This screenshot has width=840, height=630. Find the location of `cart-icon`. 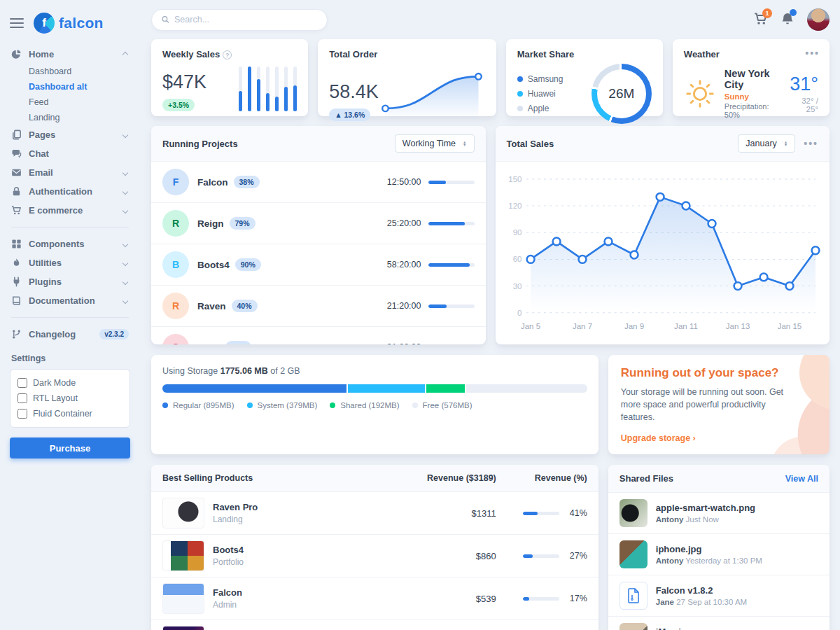

cart-icon is located at coordinates (17, 210).